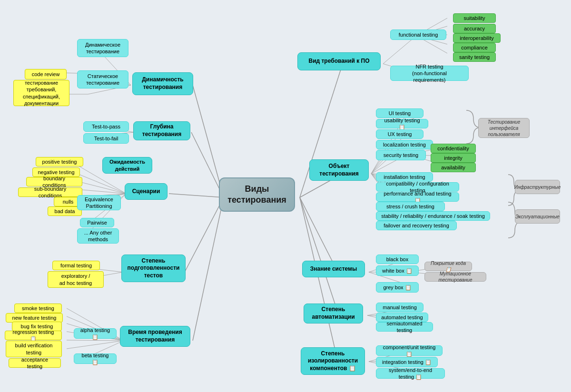  I want to click on stepen-podg-node: Степеньподготовленноститестов, so click(153, 268).